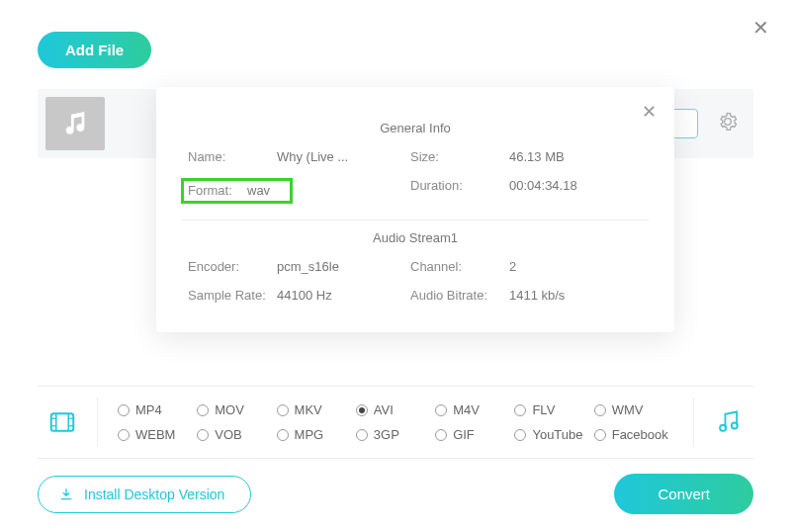  What do you see at coordinates (157, 435) in the screenshot?
I see `format-option-webm: WEBM` at bounding box center [157, 435].